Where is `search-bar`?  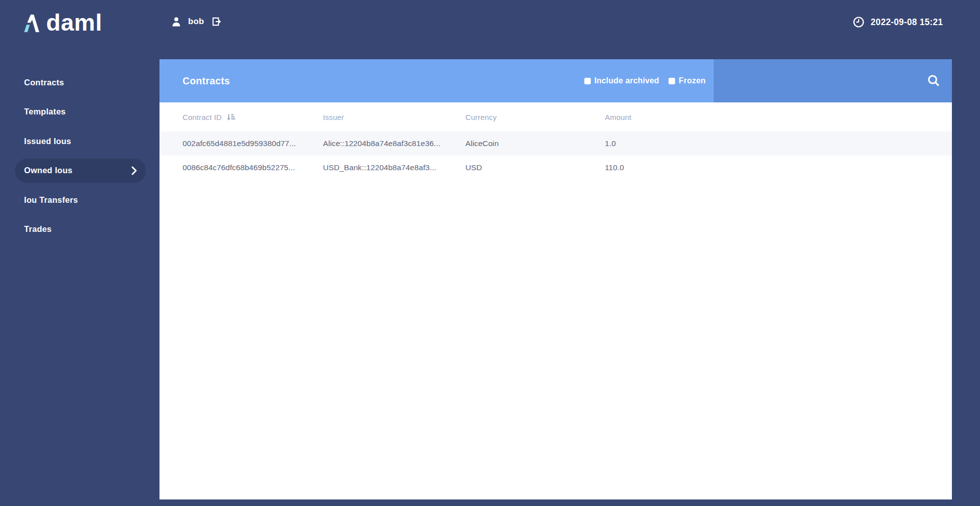
search-bar is located at coordinates (833, 81).